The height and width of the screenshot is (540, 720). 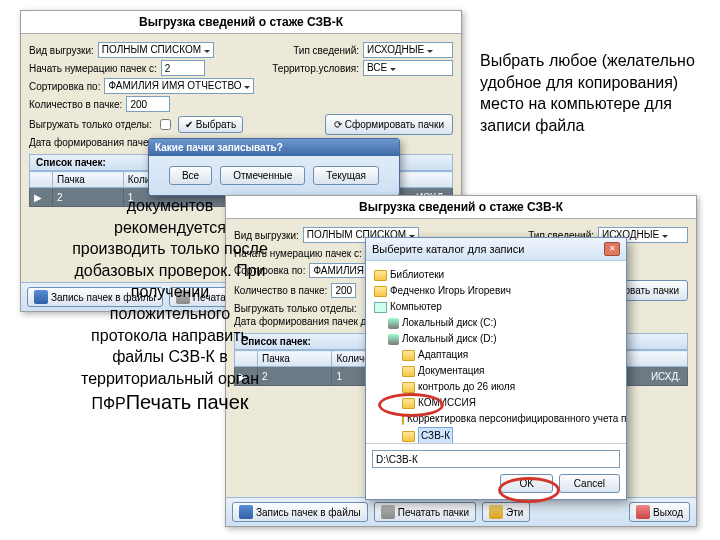 What do you see at coordinates (496, 435) in the screenshot?
I see `tree-item-selected: СЗВ-К` at bounding box center [496, 435].